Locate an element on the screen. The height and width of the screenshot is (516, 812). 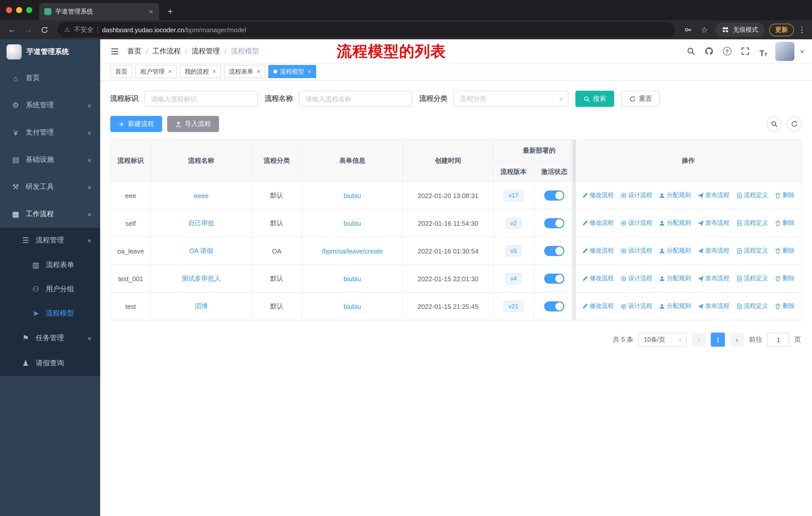
model-name-link: OA 请假 is located at coordinates (201, 251).